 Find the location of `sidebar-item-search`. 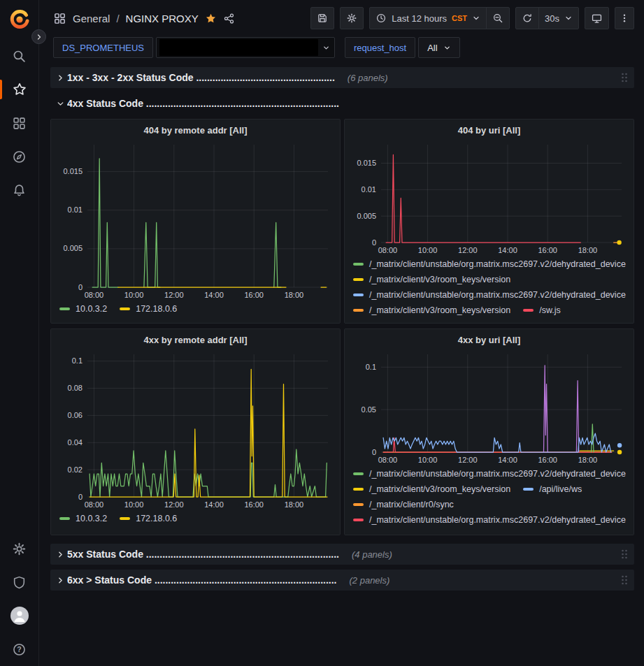

sidebar-item-search is located at coordinates (20, 56).